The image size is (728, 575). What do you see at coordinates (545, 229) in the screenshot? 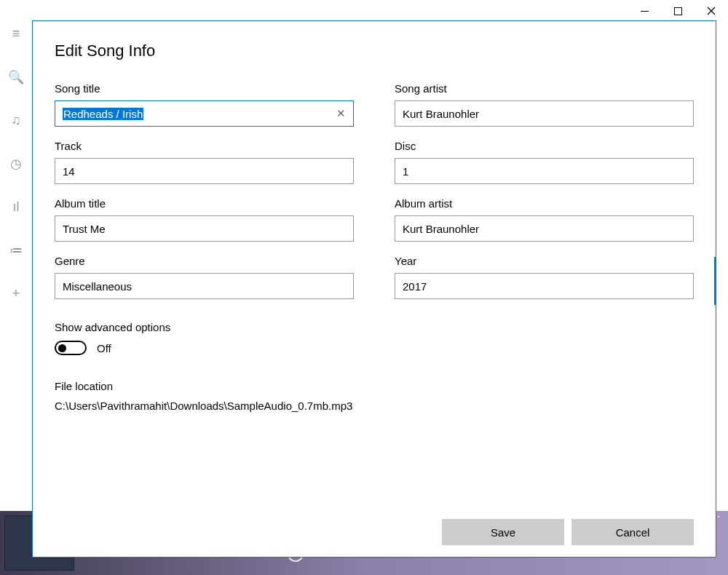
I see `album-artist-input: Kurt Braunohler` at bounding box center [545, 229].